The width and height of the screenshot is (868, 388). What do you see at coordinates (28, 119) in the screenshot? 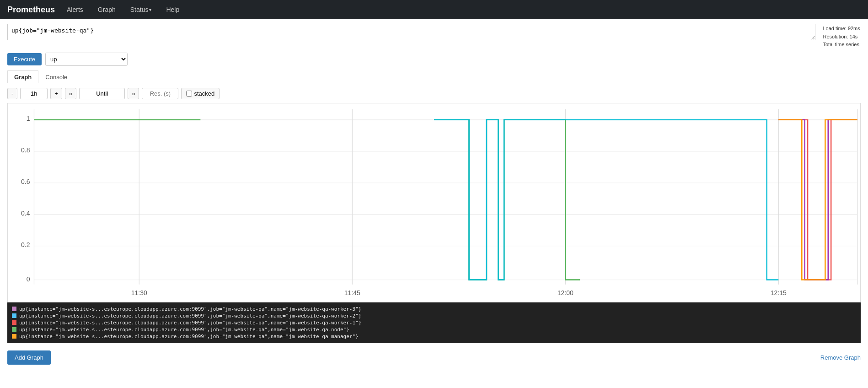
I see `svg-text: 1` at bounding box center [28, 119].